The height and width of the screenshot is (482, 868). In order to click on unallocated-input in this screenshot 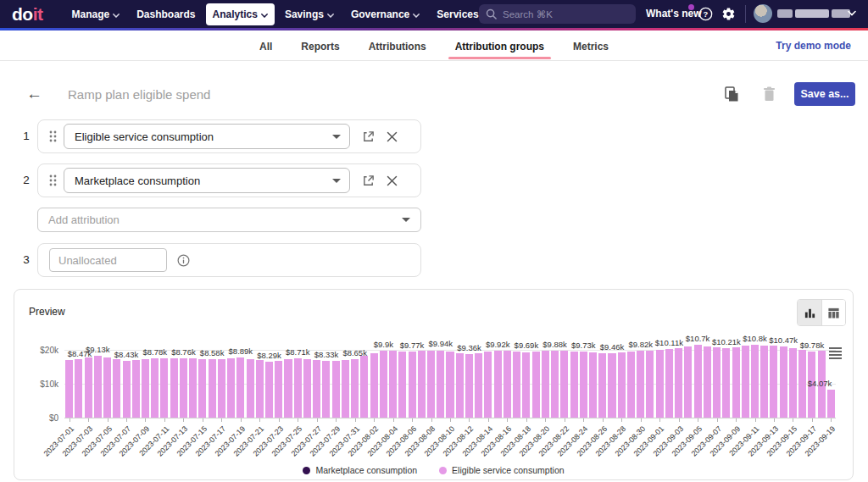, I will do `click(108, 260)`.